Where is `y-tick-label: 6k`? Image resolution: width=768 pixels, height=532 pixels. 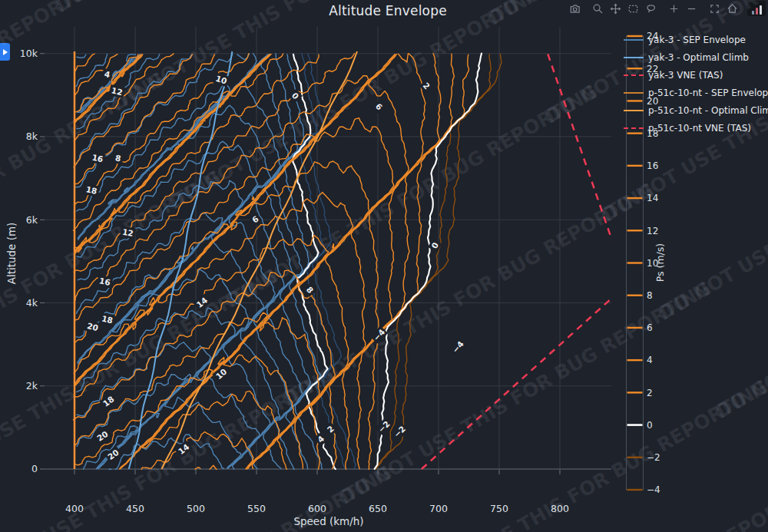 y-tick-label: 6k is located at coordinates (32, 220).